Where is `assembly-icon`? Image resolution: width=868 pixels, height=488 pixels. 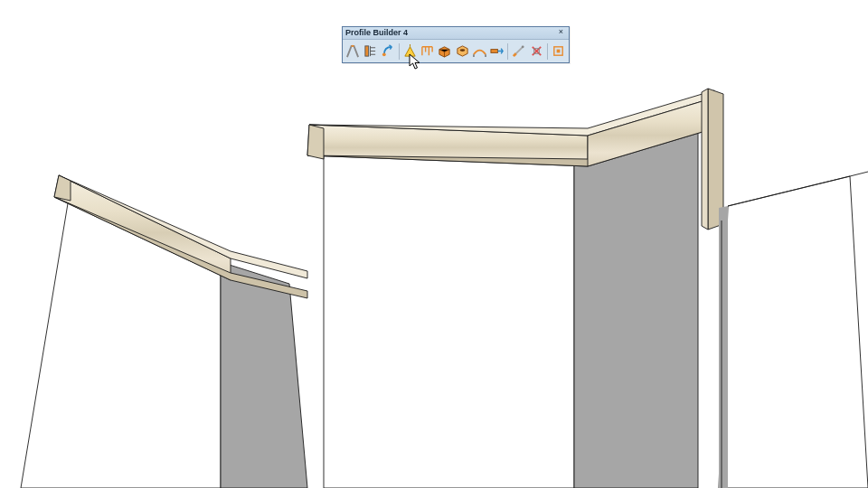 assembly-icon is located at coordinates (445, 52).